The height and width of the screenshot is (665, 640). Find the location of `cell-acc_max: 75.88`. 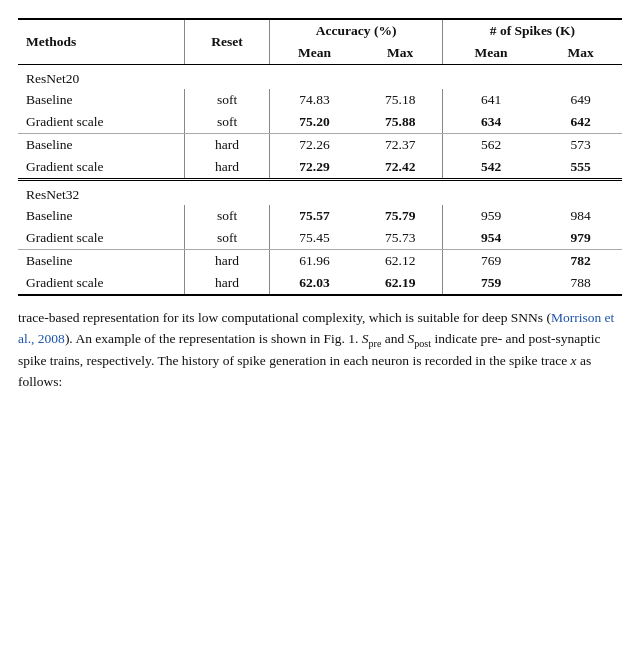

cell-acc_max: 75.88 is located at coordinates (401, 122).